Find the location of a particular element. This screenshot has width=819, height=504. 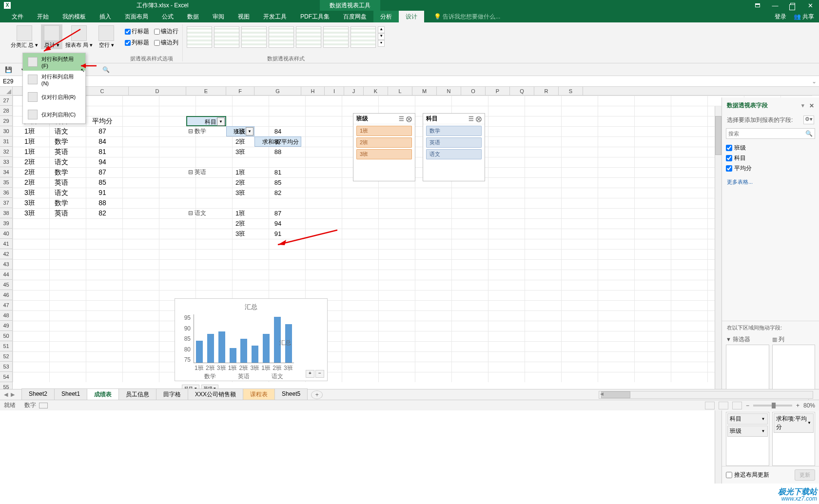

row-header: 43 is located at coordinates (6, 264).